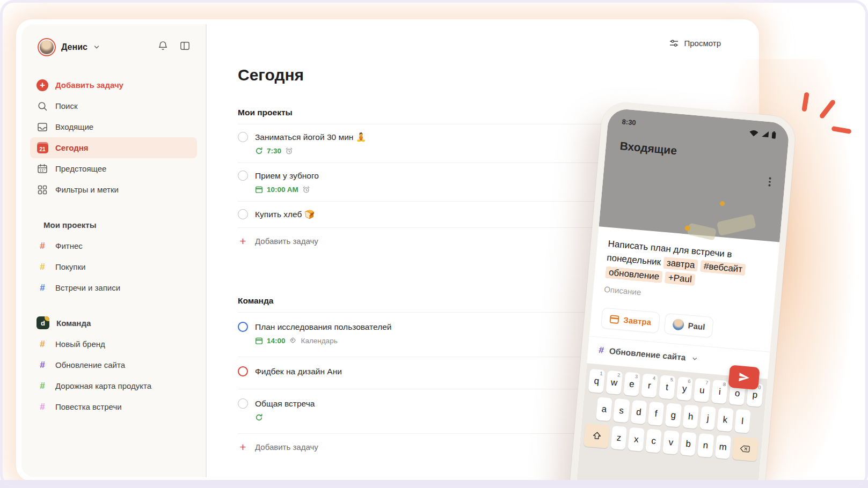 This screenshot has width=868, height=488. Describe the element at coordinates (688, 444) in the screenshot. I see `key-b: b` at that location.